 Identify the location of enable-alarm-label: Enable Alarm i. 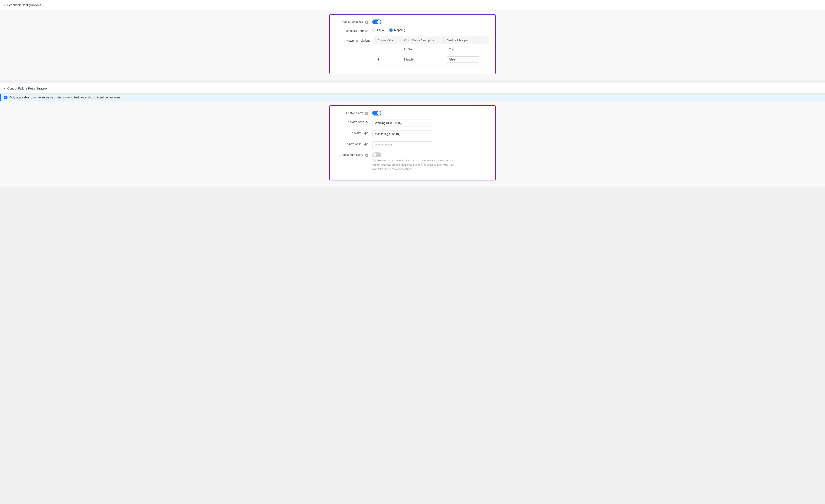
(352, 113).